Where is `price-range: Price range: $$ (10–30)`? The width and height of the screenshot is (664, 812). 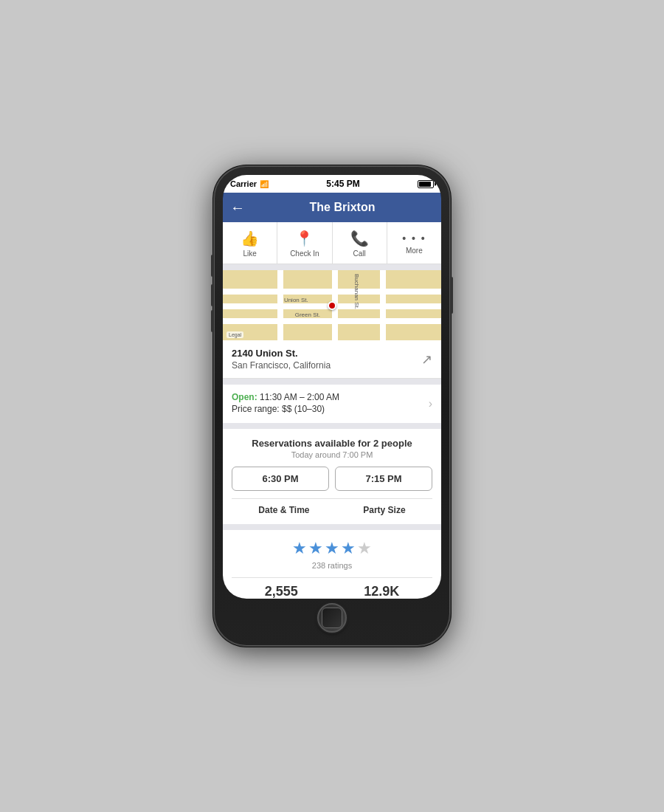
price-range: Price range: $$ (10–30) is located at coordinates (286, 409).